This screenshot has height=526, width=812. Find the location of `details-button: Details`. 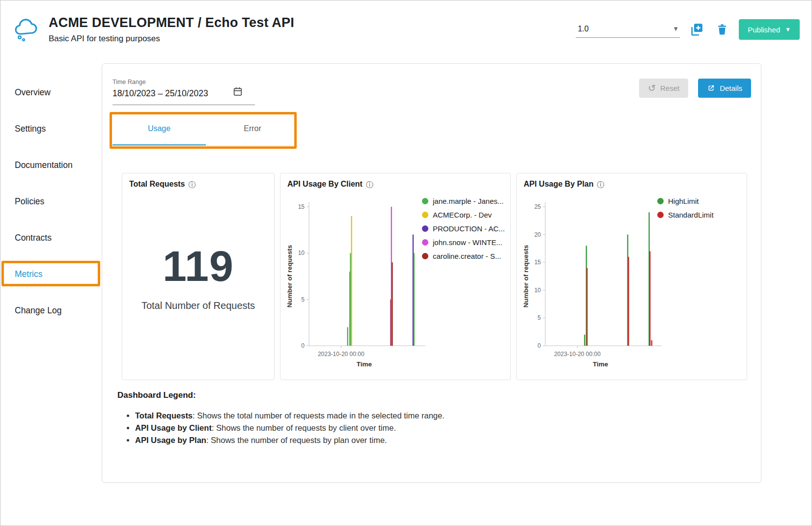

details-button: Details is located at coordinates (725, 88).